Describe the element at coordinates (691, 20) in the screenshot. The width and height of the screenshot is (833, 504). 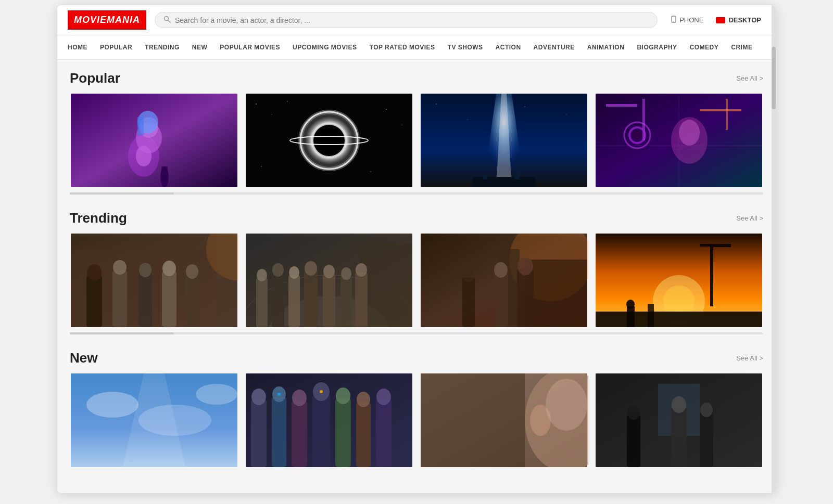
I see `phone-label: PHONE` at that location.